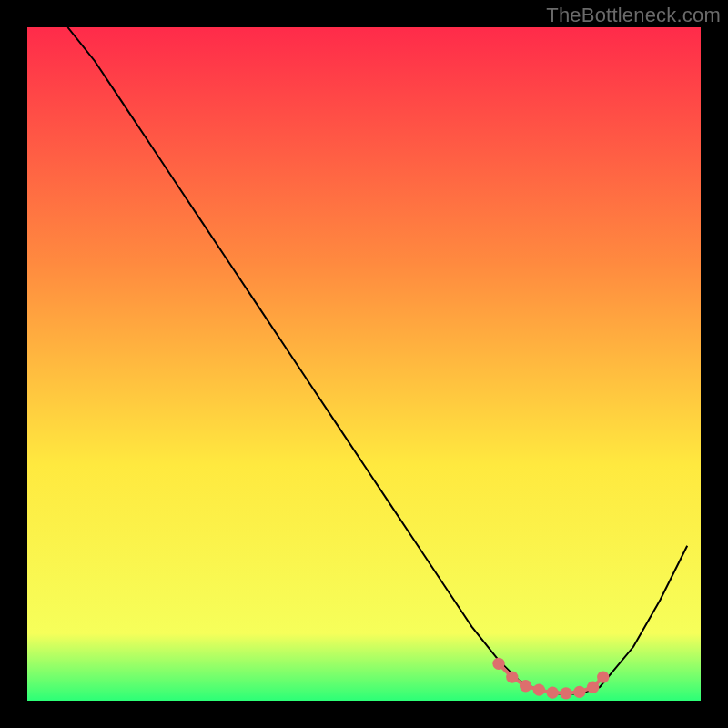 The width and height of the screenshot is (728, 728). I want to click on watermark-text: TheBottleneck.com, so click(633, 15).